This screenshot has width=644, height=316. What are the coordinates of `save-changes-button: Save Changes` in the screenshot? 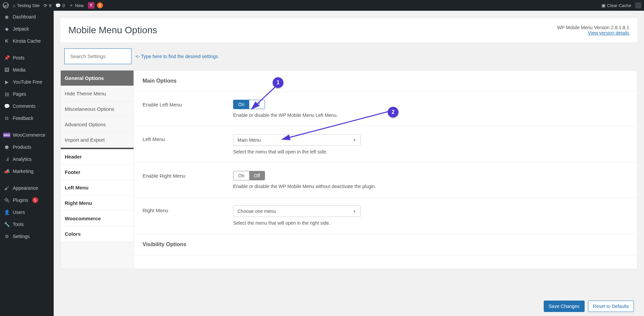 It's located at (564, 306).